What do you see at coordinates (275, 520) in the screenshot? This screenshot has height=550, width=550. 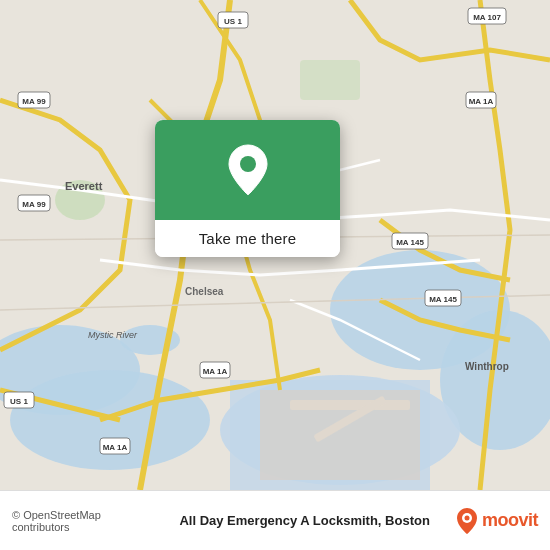 I see `bottom-bar: © OpenStreetMap contributors All Day Eme…` at bounding box center [275, 520].